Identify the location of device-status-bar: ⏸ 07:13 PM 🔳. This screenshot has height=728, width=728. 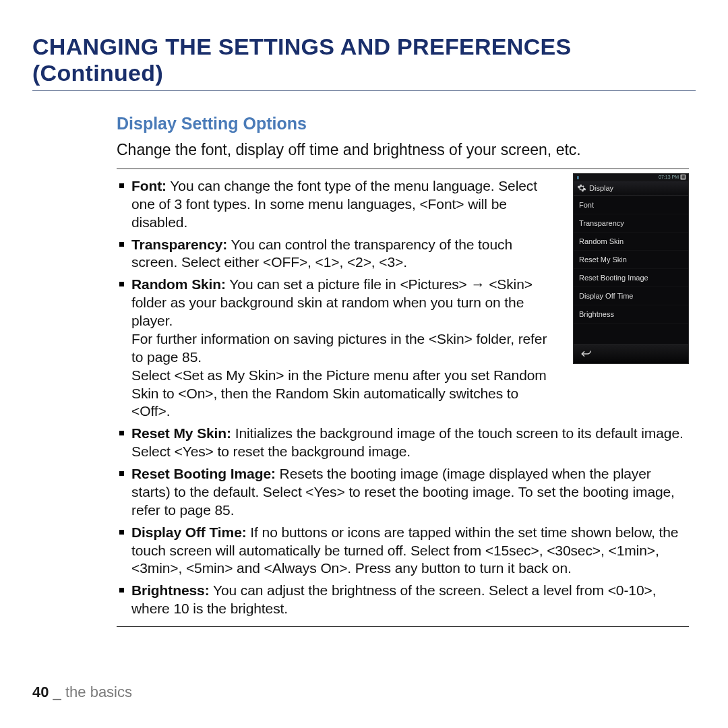
(631, 178).